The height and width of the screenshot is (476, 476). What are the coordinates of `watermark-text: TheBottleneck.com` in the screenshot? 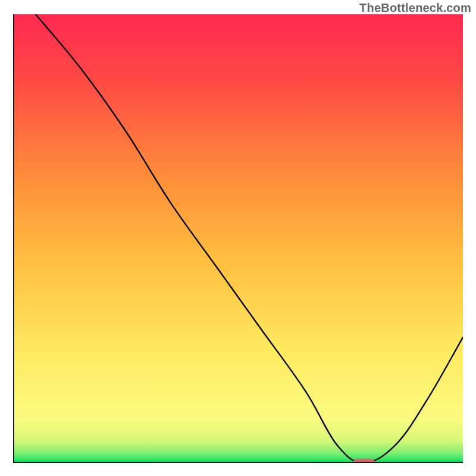 It's located at (415, 8).